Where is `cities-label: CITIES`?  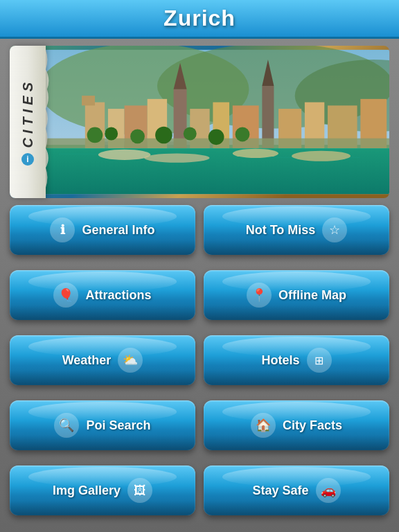
cities-label: CITIES is located at coordinates (28, 113).